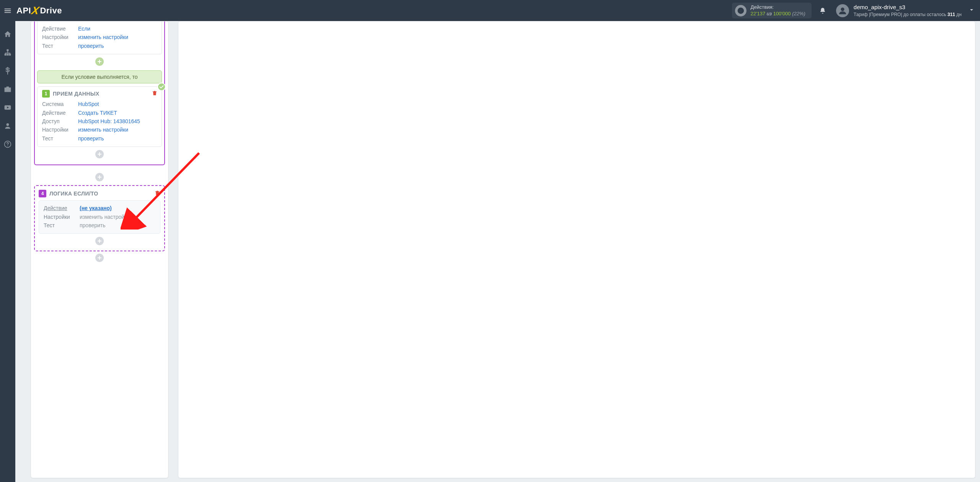 The height and width of the screenshot is (482, 980). Describe the element at coordinates (758, 14) in the screenshot. I see `actions-used: 22'137` at that location.